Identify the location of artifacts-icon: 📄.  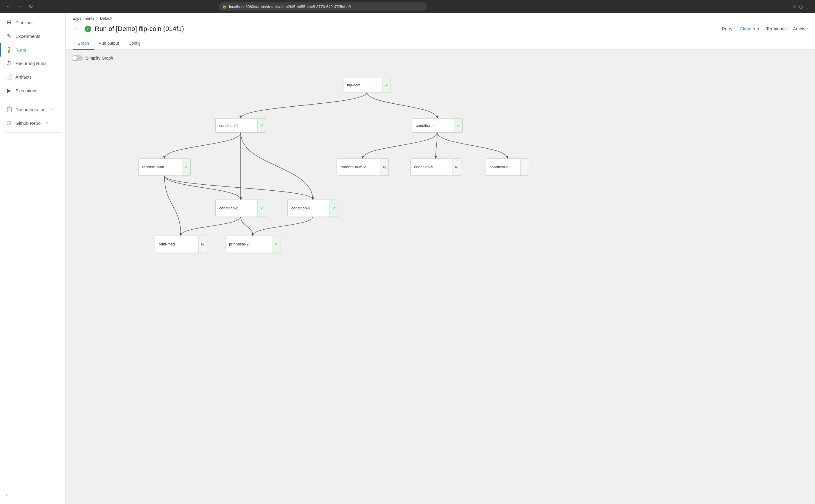
(9, 77).